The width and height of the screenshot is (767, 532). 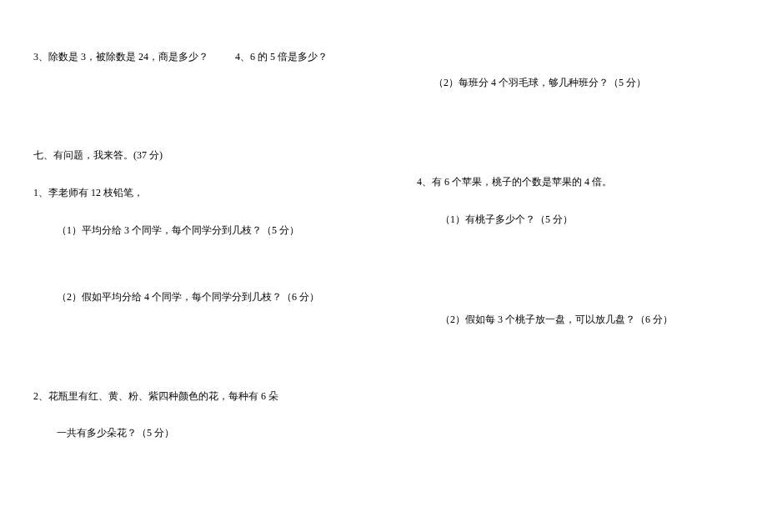 I want to click on question-7-1: 1、李老师有 12 枝铅笔，, so click(x=200, y=193).